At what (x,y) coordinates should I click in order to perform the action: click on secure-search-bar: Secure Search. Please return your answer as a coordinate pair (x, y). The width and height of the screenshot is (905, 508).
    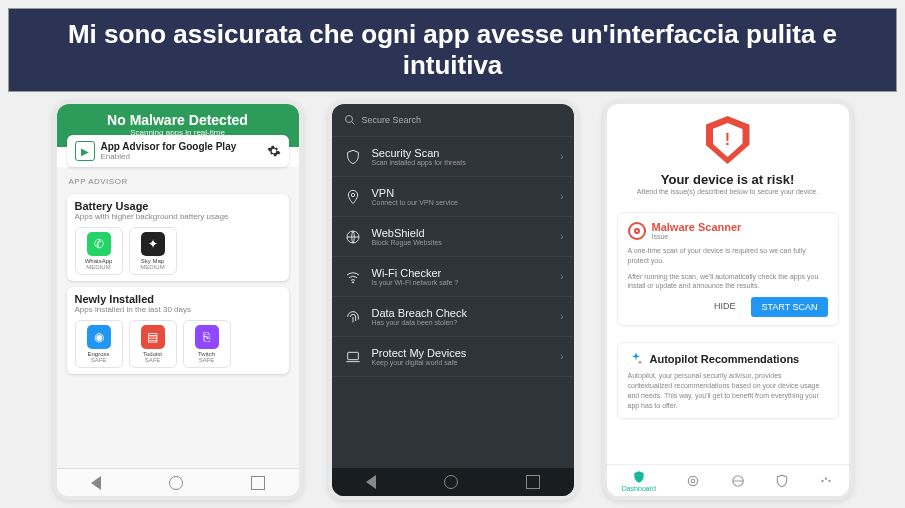
    Looking at the image, I should click on (453, 120).